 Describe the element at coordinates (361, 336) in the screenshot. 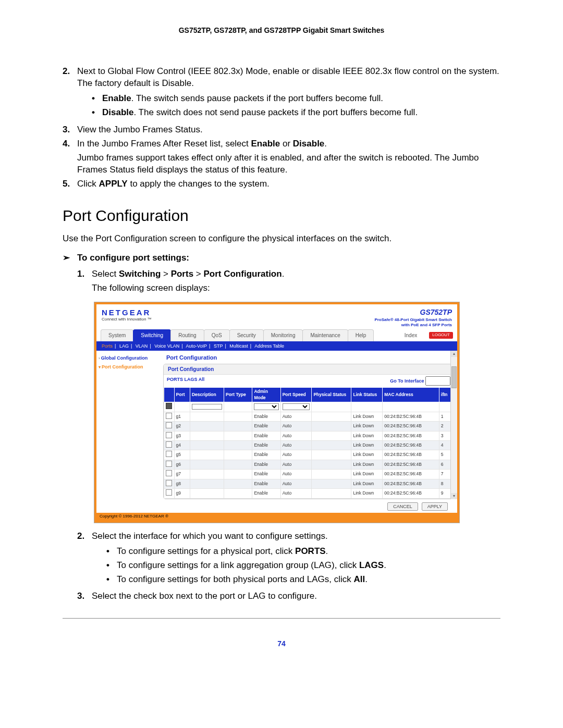

I see `tab-help: Help` at that location.